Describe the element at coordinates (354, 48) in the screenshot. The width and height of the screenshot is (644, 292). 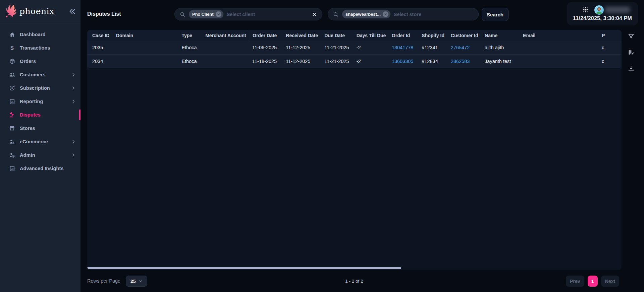
I see `table-row: 2035 Ethoca 11-06-2025 11-12-2025 11-21-…` at that location.